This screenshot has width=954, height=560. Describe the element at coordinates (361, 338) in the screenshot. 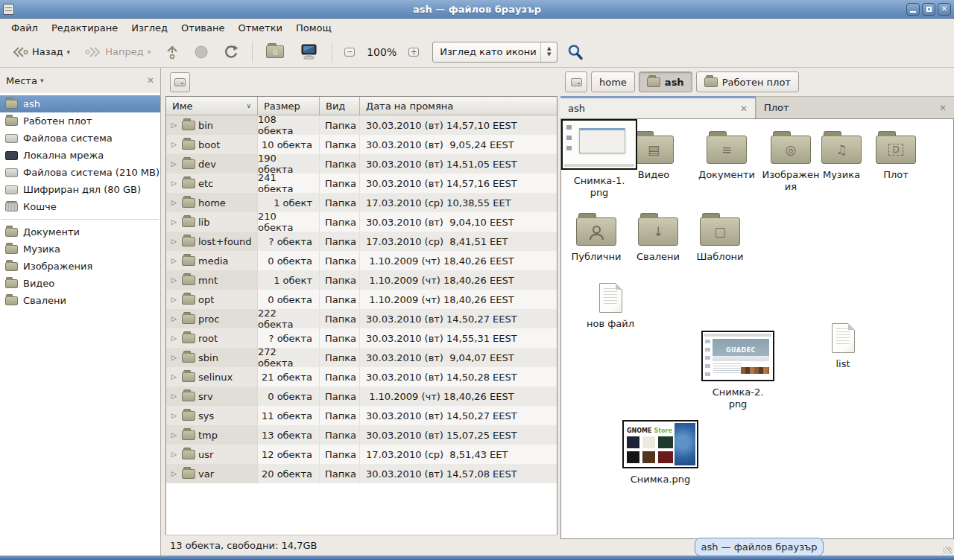

I see `table-row: root ? обекта Папка 30.03.2010 (вт) 14,5…` at that location.